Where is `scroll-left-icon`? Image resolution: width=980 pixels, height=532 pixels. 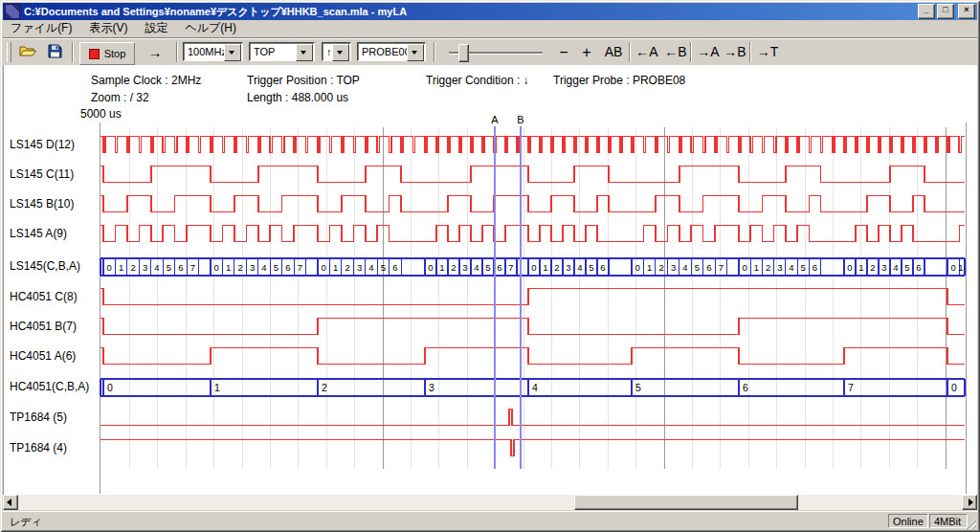
scroll-left-icon is located at coordinates (10, 502).